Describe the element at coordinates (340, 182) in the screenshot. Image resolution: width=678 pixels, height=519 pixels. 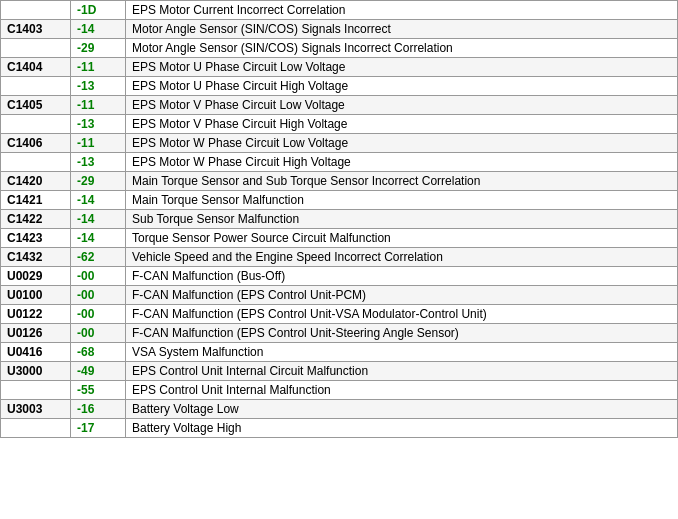
I see `table-row: C1420-29Main Torque Sensor and Sub Torqu…` at that location.